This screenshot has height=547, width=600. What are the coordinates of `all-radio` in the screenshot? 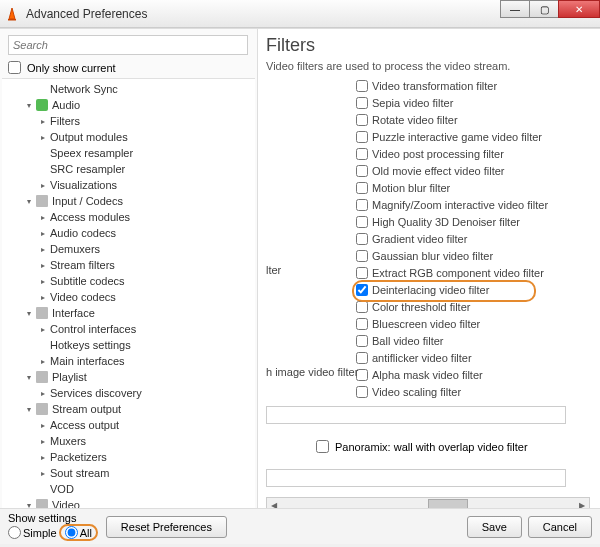 It's located at (72, 532).